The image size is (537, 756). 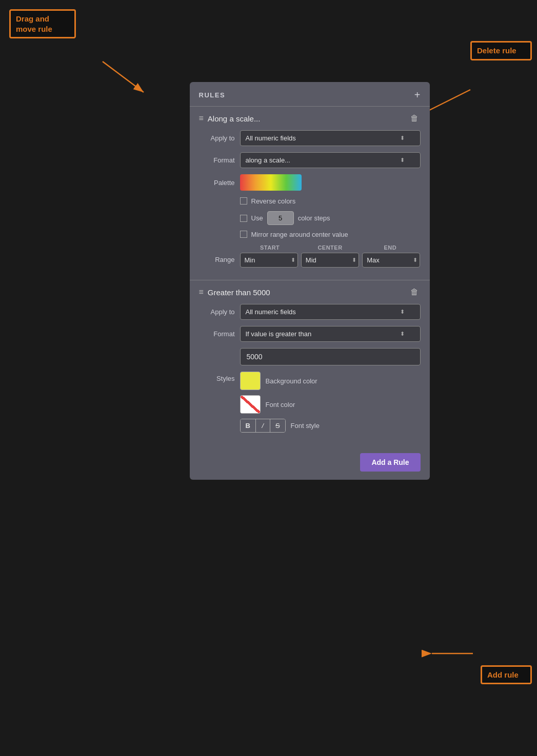 I want to click on range-headers: START CENTER END, so click(x=330, y=248).